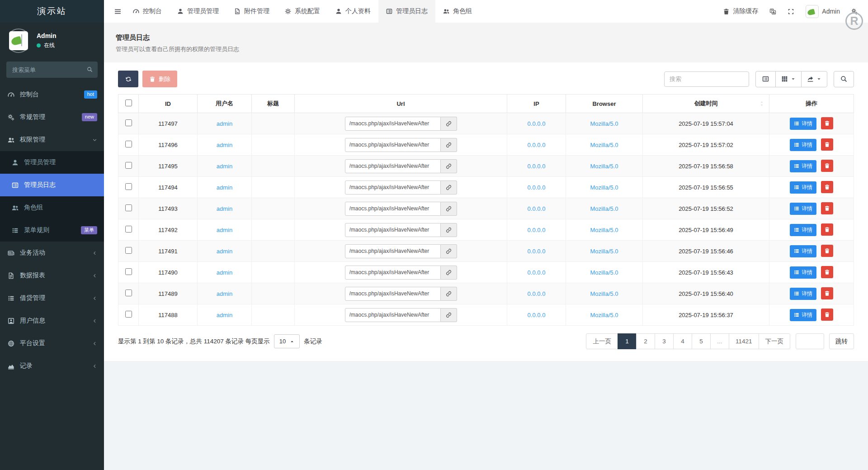 This screenshot has height=470, width=868. What do you see at coordinates (646, 341) in the screenshot?
I see `page-button: 2` at bounding box center [646, 341].